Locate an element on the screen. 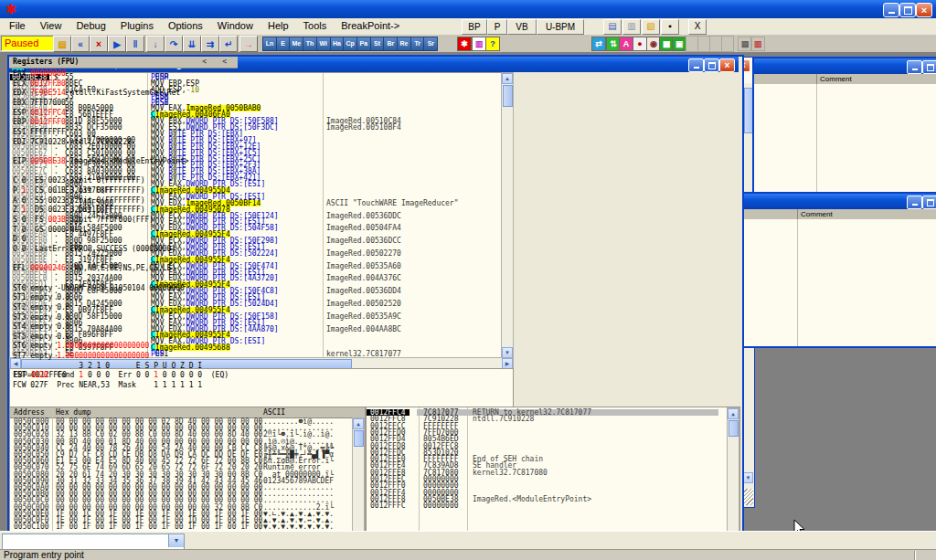  register-line: ECX 0012FFB0 is located at coordinates (122, 84).